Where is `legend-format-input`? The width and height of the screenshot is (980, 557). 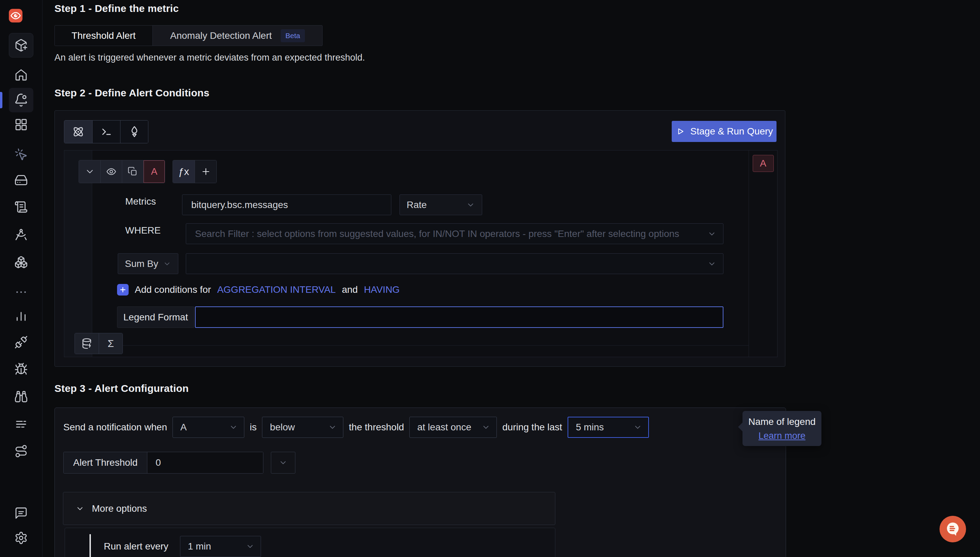
legend-format-input is located at coordinates (459, 318).